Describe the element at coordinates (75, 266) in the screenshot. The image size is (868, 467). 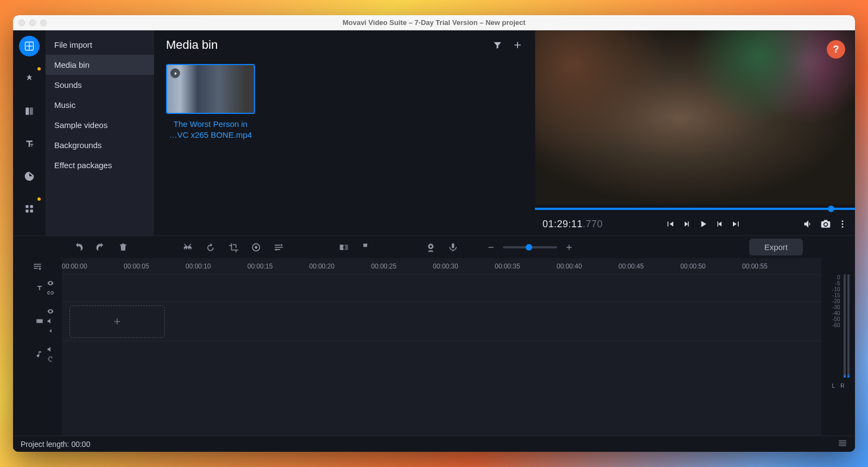
I see `ruler-tick: 00:00:00` at that location.